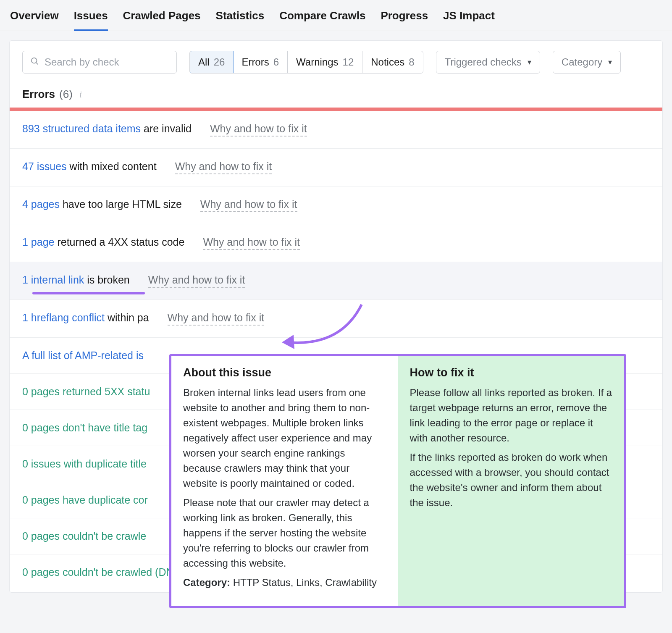 Image resolution: width=672 pixels, height=633 pixels. I want to click on issue-rest: with mixed content, so click(112, 166).